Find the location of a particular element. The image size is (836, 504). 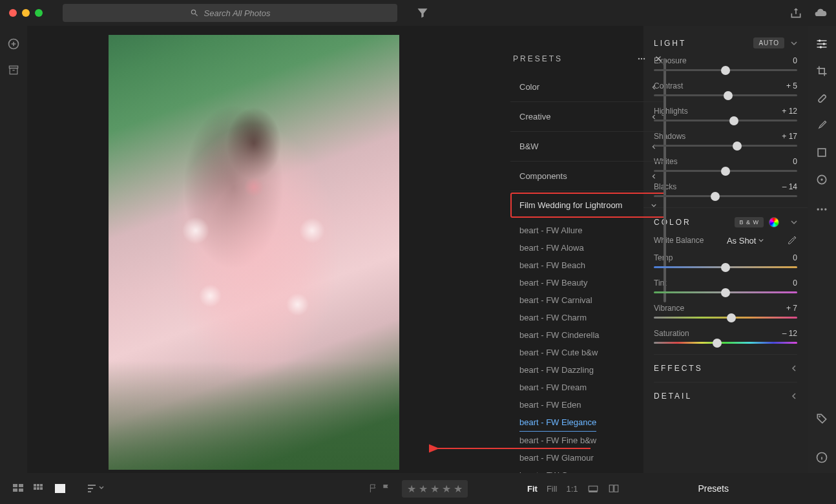

detail-section: DETAIL is located at coordinates (726, 395).